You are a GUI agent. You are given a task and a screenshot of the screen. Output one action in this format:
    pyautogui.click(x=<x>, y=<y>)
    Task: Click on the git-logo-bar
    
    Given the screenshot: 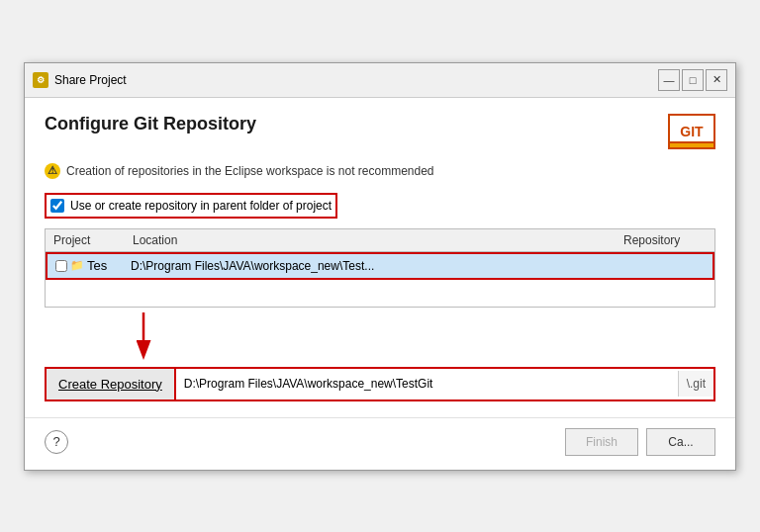 What is the action you would take?
    pyautogui.click(x=692, y=145)
    